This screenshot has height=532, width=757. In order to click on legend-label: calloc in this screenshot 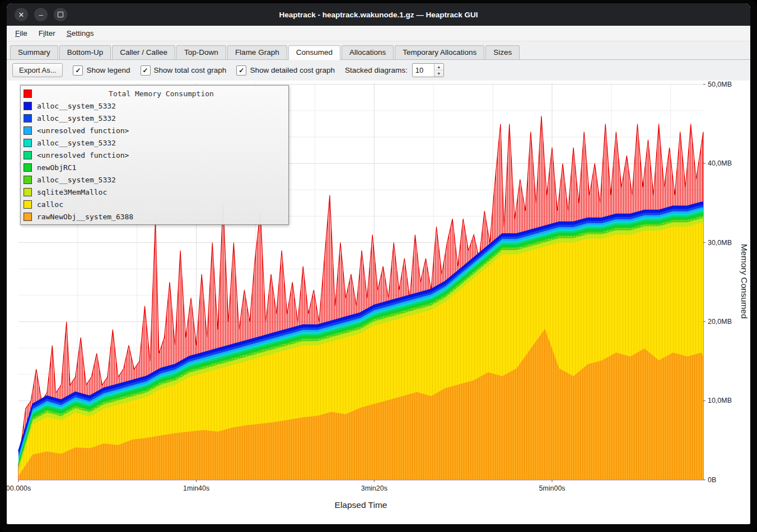, I will do `click(50, 205)`.